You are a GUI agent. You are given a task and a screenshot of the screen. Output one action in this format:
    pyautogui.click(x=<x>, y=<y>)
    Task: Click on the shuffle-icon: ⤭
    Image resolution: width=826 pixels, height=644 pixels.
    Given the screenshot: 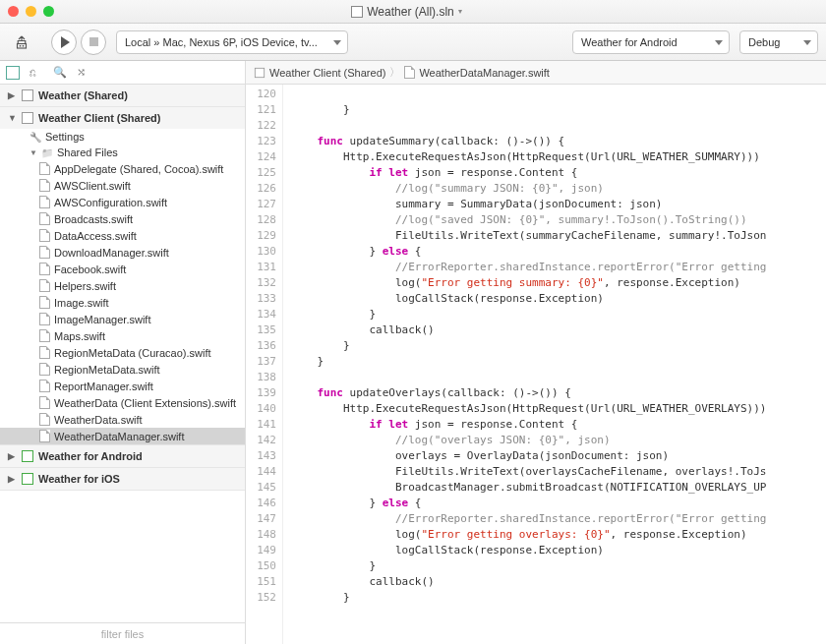 What is the action you would take?
    pyautogui.click(x=84, y=73)
    